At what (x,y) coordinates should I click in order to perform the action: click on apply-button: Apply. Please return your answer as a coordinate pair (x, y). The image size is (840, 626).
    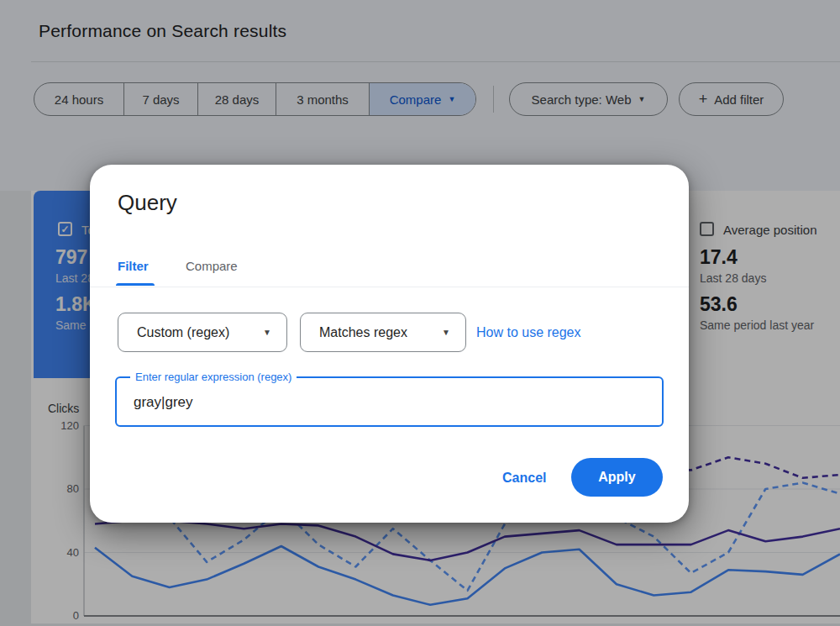
    Looking at the image, I should click on (617, 477).